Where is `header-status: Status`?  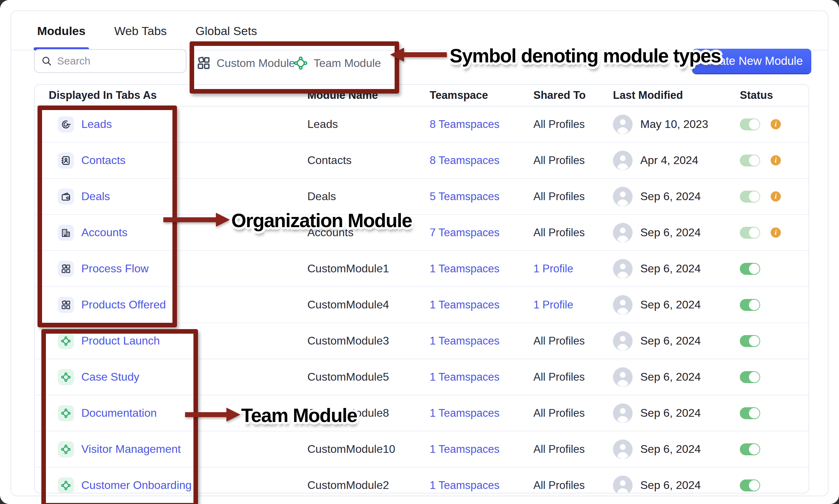
header-status: Status is located at coordinates (774, 95).